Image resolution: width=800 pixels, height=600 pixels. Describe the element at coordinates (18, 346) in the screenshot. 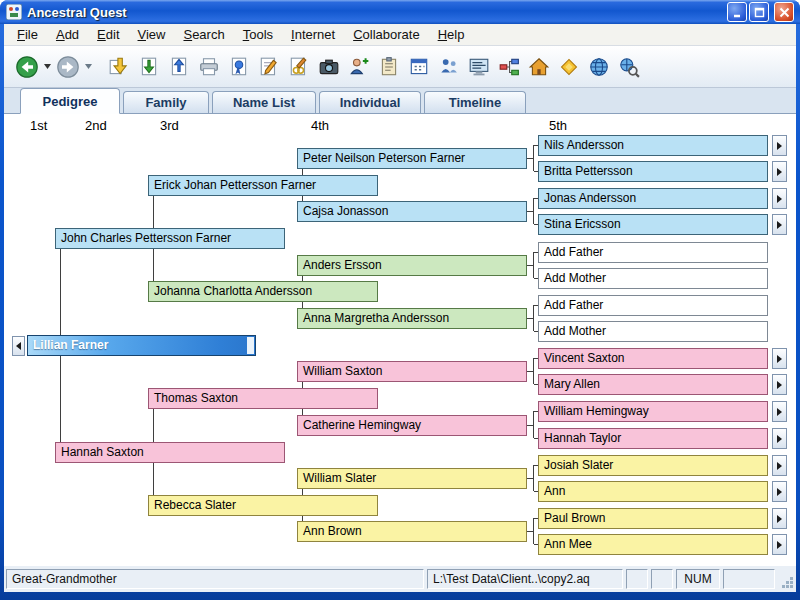

I see `navigate-back-generation-button` at that location.